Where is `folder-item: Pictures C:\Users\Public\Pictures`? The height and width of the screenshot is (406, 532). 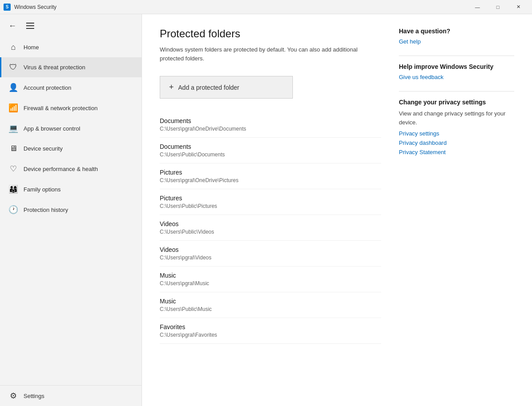
folder-item: Pictures C:\Users\Public\Pictures is located at coordinates (271, 202).